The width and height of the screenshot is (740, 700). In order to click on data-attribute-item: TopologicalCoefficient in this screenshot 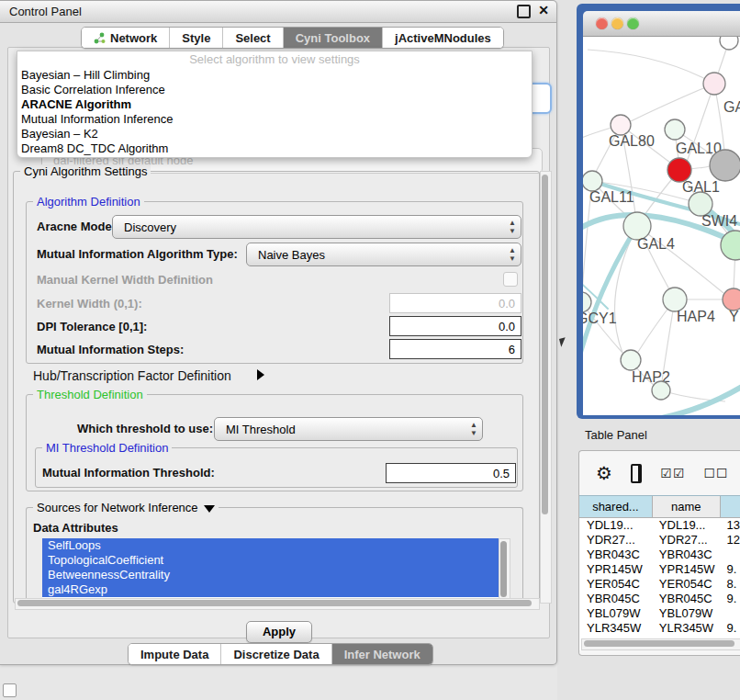, I will do `click(270, 560)`.